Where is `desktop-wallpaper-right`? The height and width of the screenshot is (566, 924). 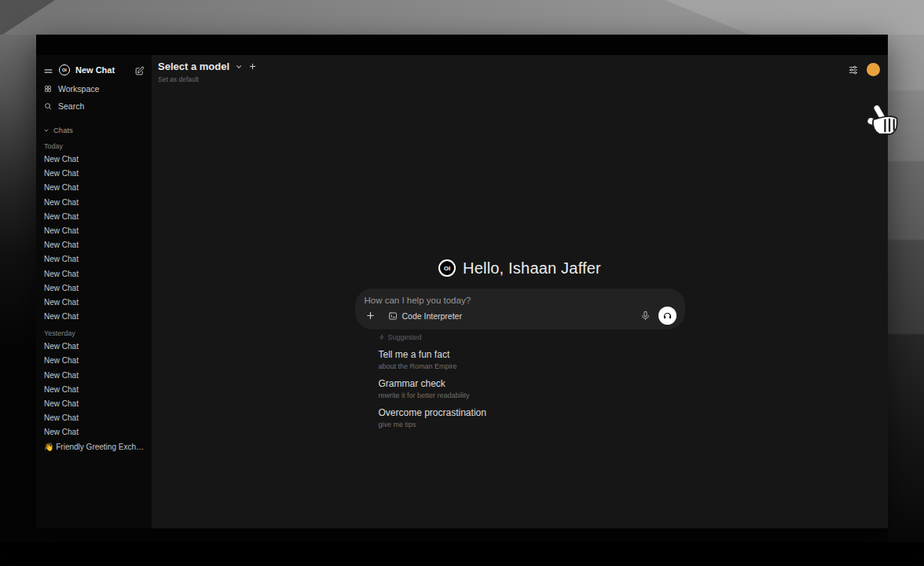 desktop-wallpaper-right is located at coordinates (906, 300).